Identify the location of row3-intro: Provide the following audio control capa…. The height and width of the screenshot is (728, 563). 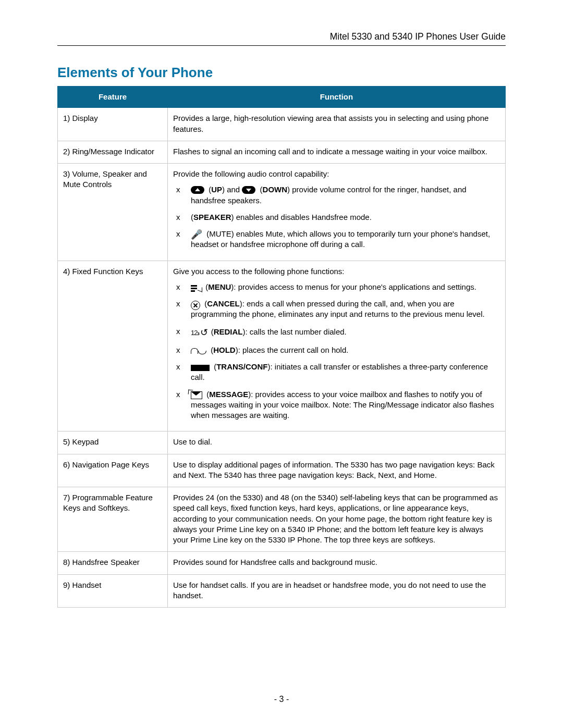
(251, 174).